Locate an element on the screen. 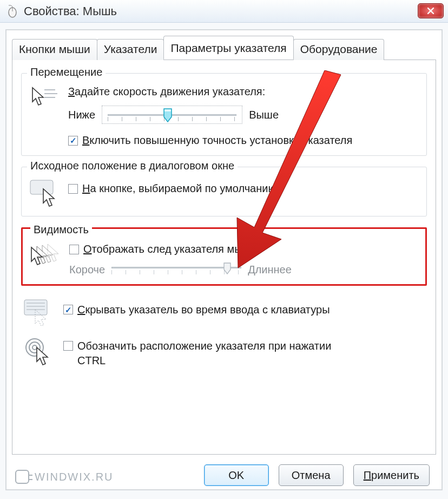  checkbox-ctrl-locate: Обозначить расположение указателя при на… is located at coordinates (197, 353).